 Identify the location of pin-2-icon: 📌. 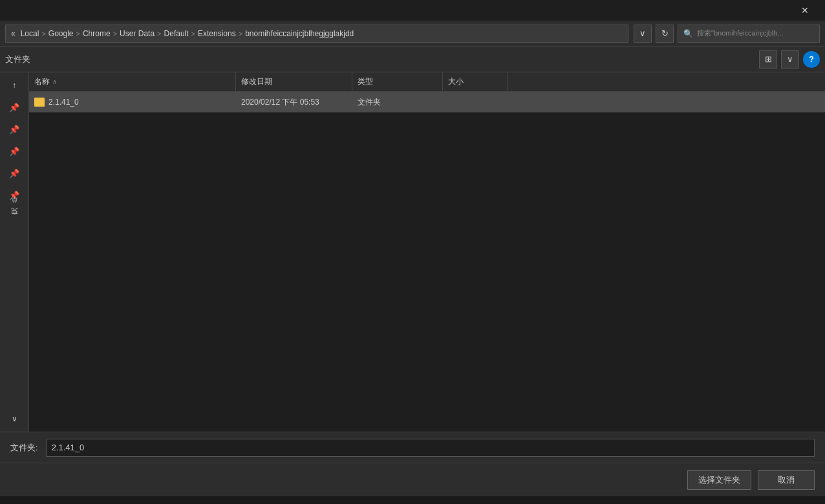
(14, 129).